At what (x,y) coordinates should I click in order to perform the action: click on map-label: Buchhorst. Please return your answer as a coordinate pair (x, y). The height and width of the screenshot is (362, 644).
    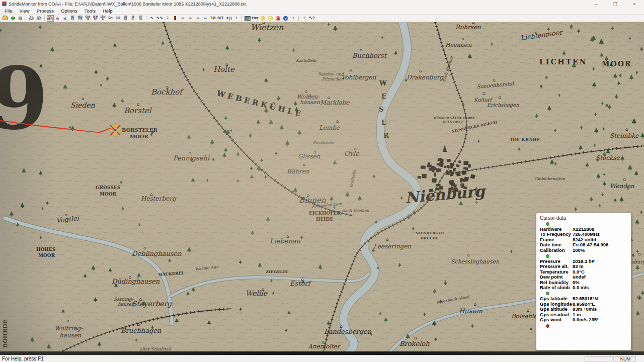
    Looking at the image, I should click on (370, 55).